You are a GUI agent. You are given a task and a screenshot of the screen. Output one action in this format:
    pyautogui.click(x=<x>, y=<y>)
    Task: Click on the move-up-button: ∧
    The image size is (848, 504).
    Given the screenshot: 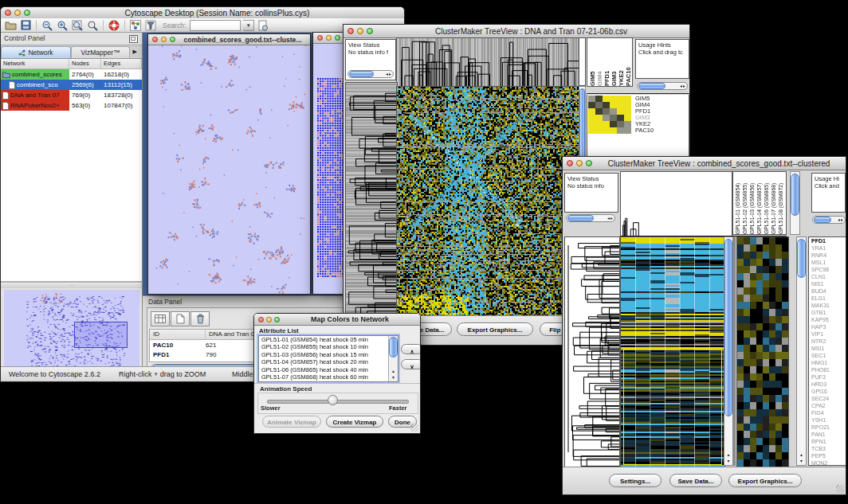 What is the action you would take?
    pyautogui.click(x=411, y=349)
    